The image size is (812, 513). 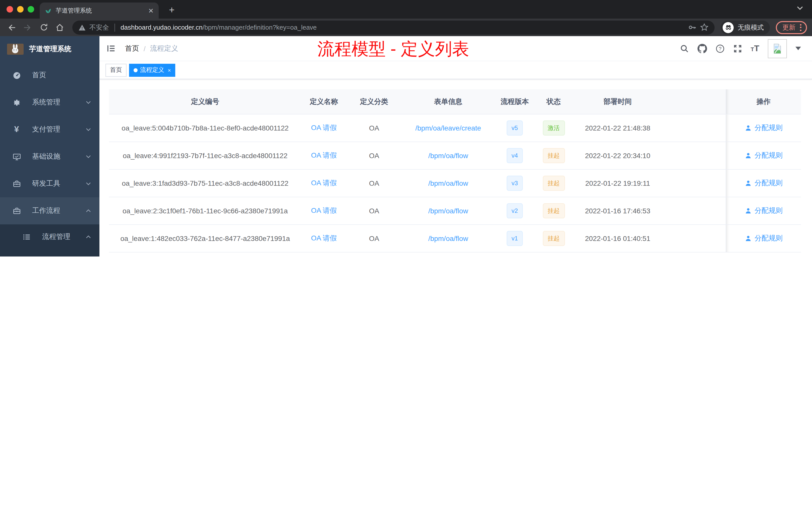 I want to click on browser-tab: 芋道管理系统 ✕, so click(x=99, y=10).